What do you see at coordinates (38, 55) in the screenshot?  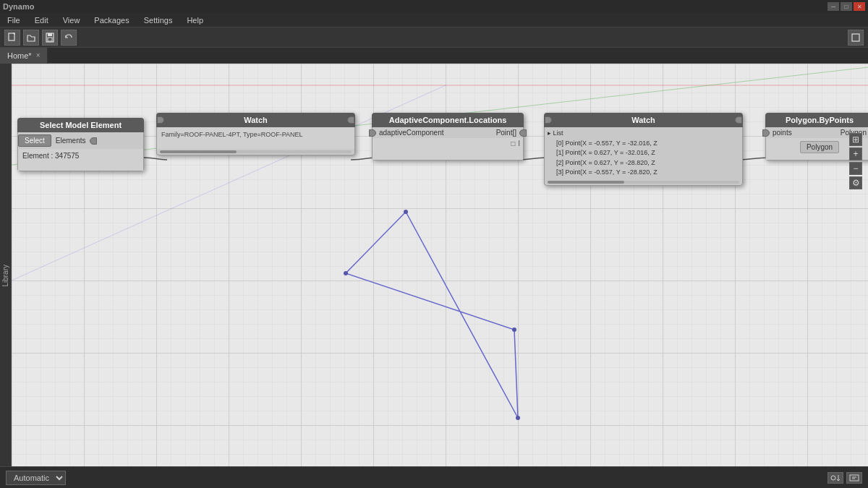 I see `tab-close: ×` at bounding box center [38, 55].